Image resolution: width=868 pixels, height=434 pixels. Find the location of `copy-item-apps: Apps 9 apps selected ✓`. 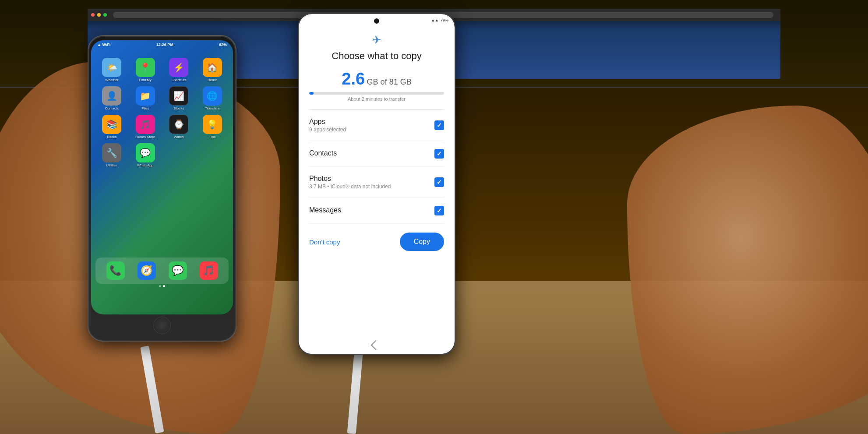

copy-item-apps: Apps 9 apps selected ✓ is located at coordinates (377, 125).